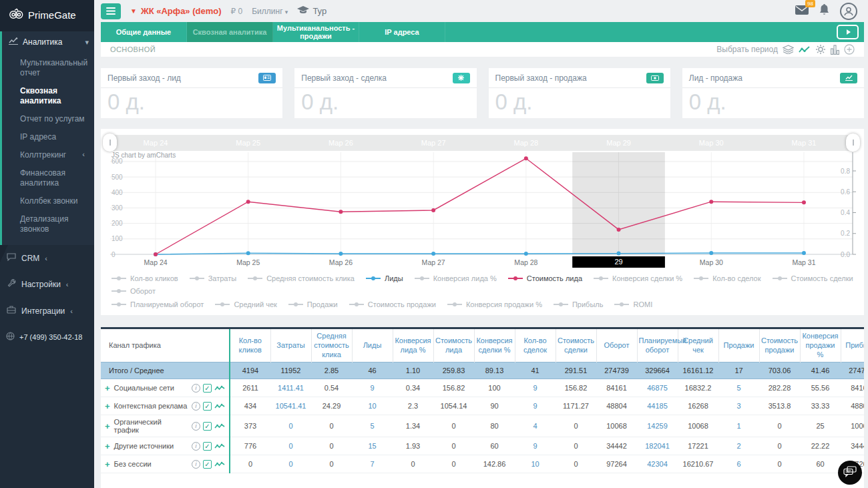 This screenshot has height=488, width=868. Describe the element at coordinates (805, 49) in the screenshot. I see `trend-icon` at that location.